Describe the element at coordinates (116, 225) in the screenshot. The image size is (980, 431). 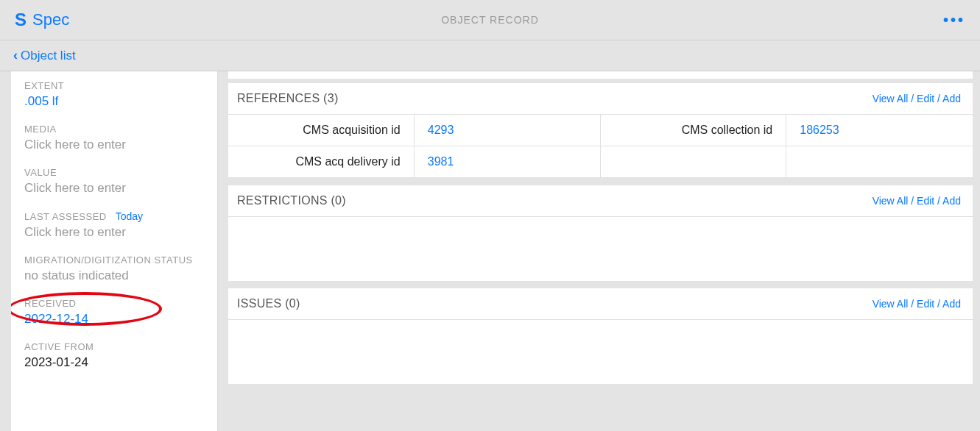
I see `field-last-assessed: LAST ASSESSED Today Click here to enter` at that location.